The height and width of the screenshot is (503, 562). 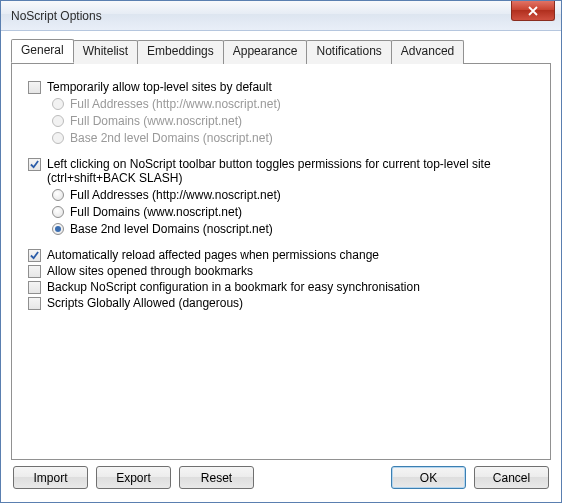 I want to click on checkbox-scripts-global, so click(x=34, y=304).